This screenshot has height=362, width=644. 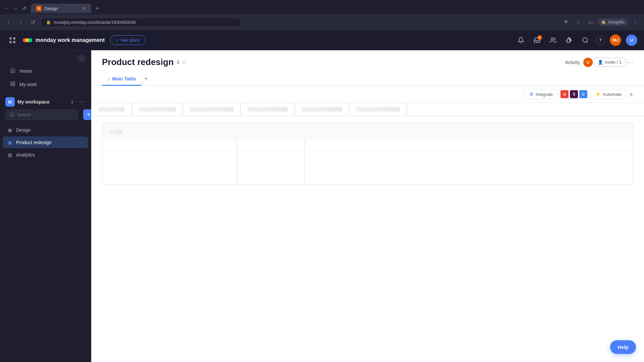 I want to click on nav-controls: ← → ↺, so click(x=15, y=8).